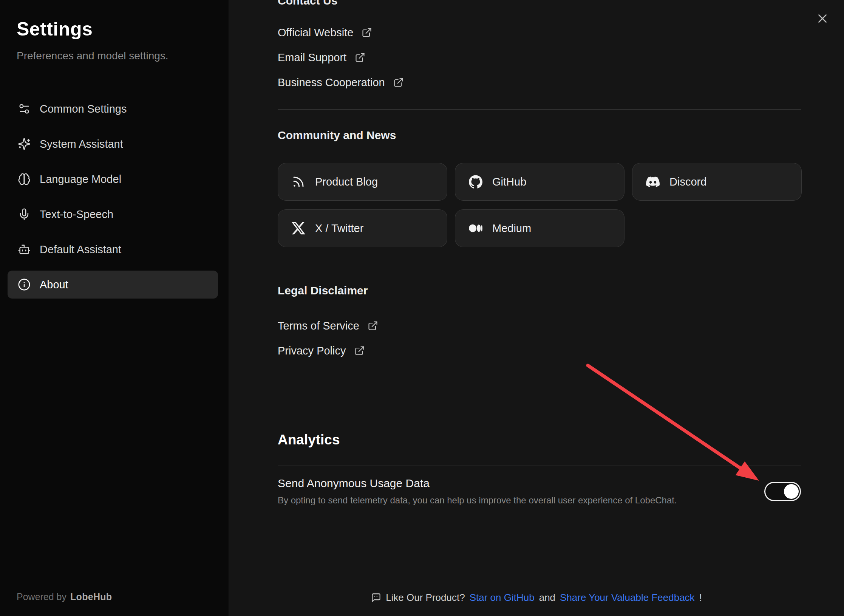 Image resolution: width=844 pixels, height=616 pixels. Describe the element at coordinates (322, 57) in the screenshot. I see `email-support-link: Email Support` at that location.